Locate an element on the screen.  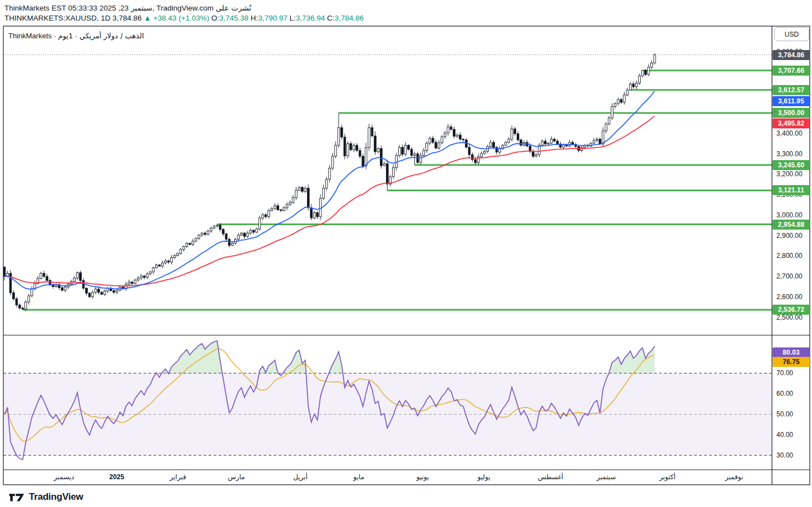
legend-symbol-name: الذهب / دولار أمريكي is located at coordinates (112, 36).